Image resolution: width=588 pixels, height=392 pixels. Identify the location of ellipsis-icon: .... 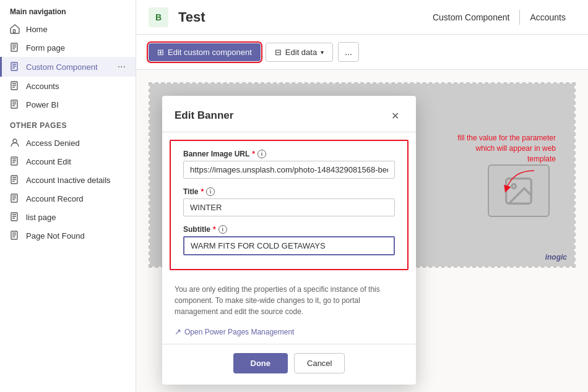
(348, 52).